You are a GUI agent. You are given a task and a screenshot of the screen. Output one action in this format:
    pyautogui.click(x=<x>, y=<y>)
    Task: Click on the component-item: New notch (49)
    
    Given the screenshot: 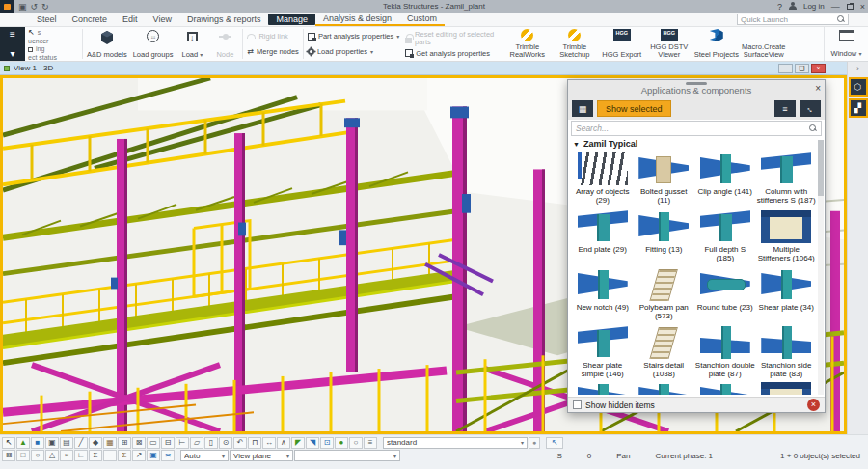 What is the action you would take?
    pyautogui.click(x=603, y=295)
    